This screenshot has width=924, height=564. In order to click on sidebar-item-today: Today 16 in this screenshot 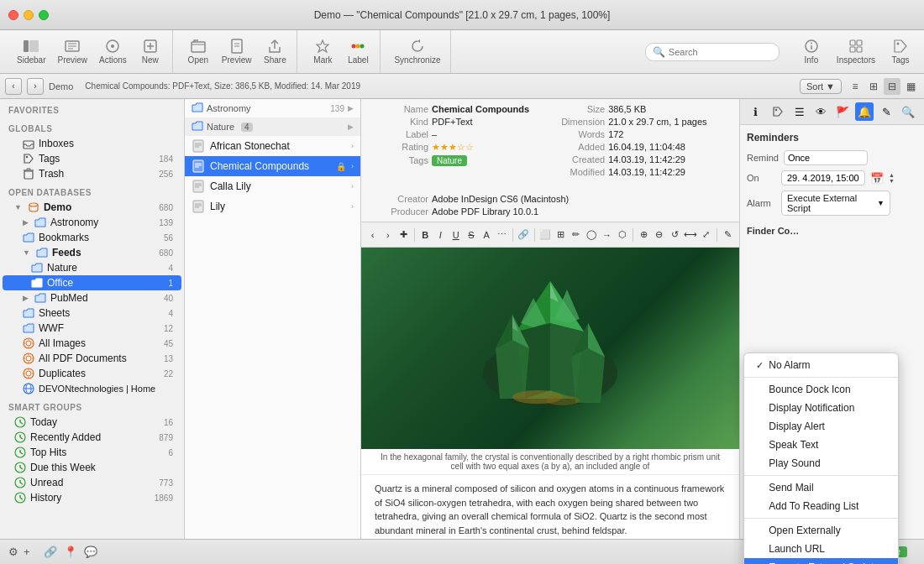, I will do `click(92, 422)`.